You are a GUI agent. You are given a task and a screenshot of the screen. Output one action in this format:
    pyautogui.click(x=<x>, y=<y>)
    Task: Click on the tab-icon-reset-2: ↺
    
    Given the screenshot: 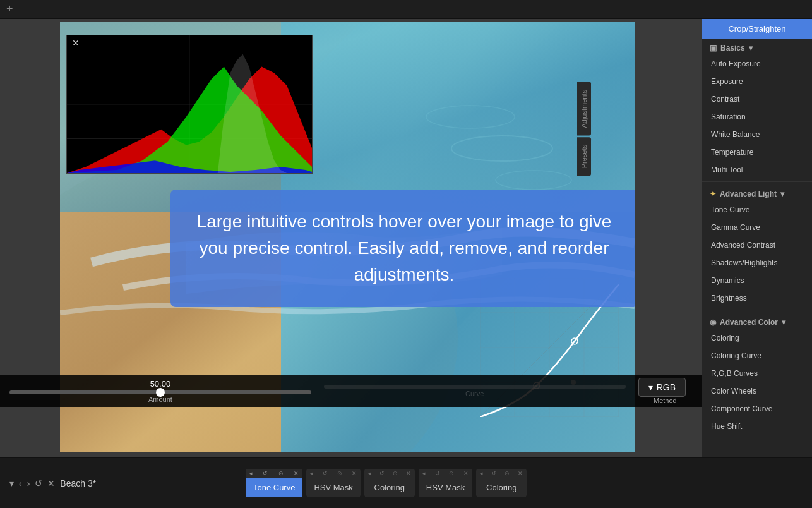 What is the action you would take?
    pyautogui.click(x=325, y=473)
    